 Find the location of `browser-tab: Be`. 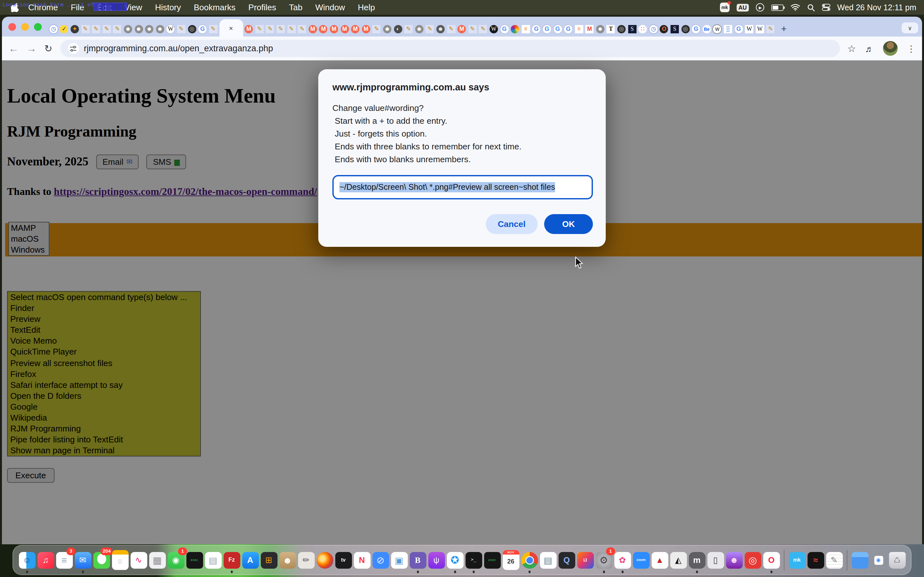

browser-tab: Be is located at coordinates (707, 29).